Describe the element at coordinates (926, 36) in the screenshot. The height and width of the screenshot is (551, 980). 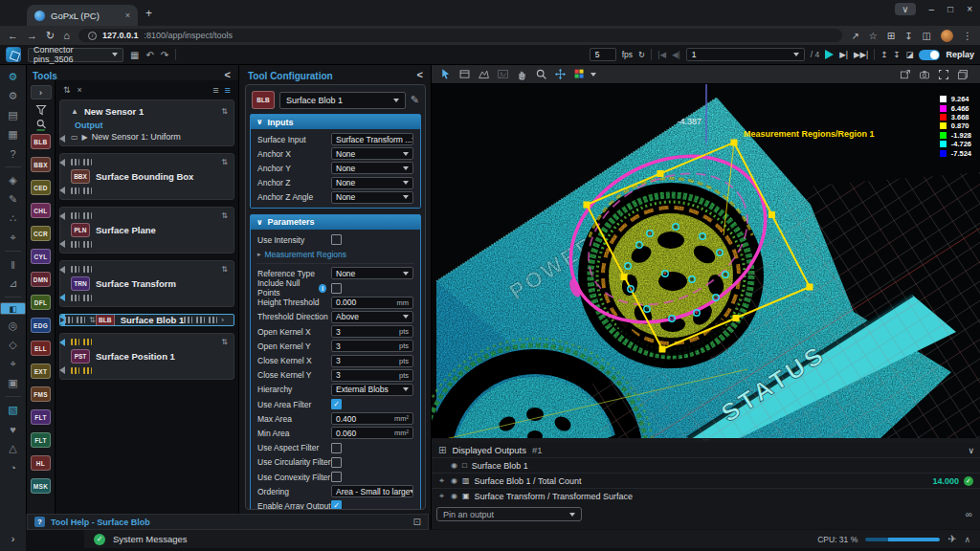
I see `split-view-icon: ◫` at that location.